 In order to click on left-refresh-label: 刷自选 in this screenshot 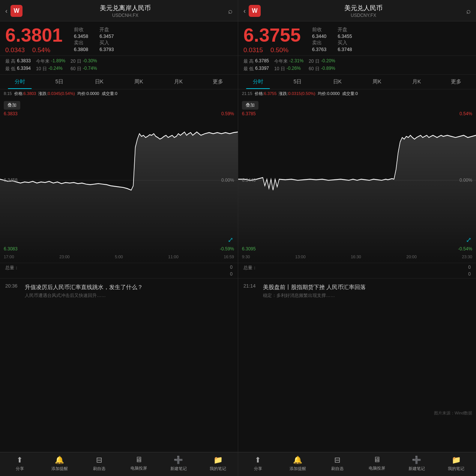, I will do `click(99, 468)`.